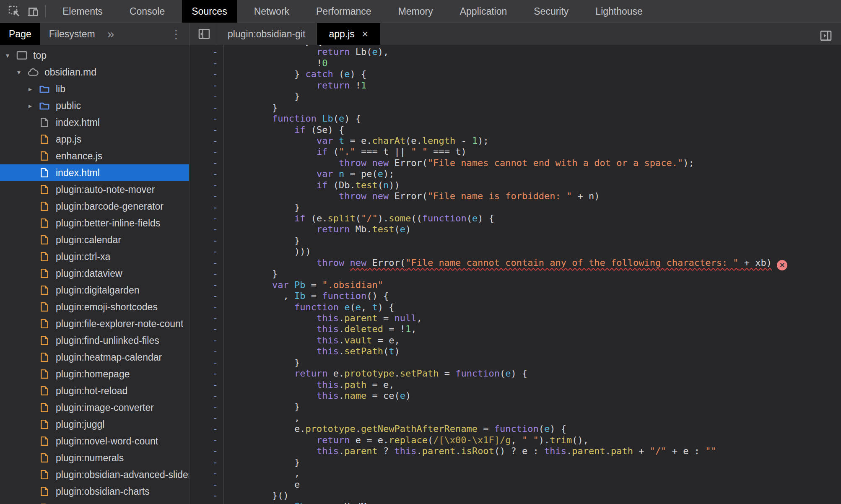 Image resolution: width=841 pixels, height=504 pixels. I want to click on tree-item-plugin:dataview: plugin:dataview, so click(95, 273).